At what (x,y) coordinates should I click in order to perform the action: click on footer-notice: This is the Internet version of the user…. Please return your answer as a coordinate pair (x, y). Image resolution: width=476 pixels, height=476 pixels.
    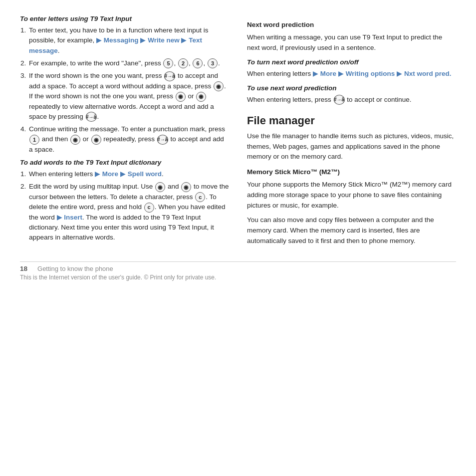
    Looking at the image, I should click on (238, 277).